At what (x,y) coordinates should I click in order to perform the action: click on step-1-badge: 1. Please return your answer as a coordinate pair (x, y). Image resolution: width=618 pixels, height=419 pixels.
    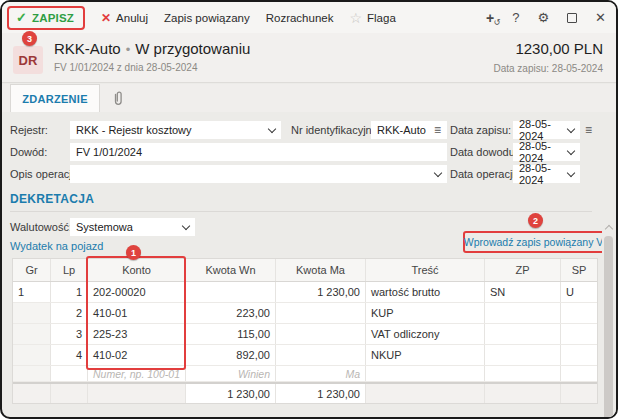
    Looking at the image, I should click on (134, 252).